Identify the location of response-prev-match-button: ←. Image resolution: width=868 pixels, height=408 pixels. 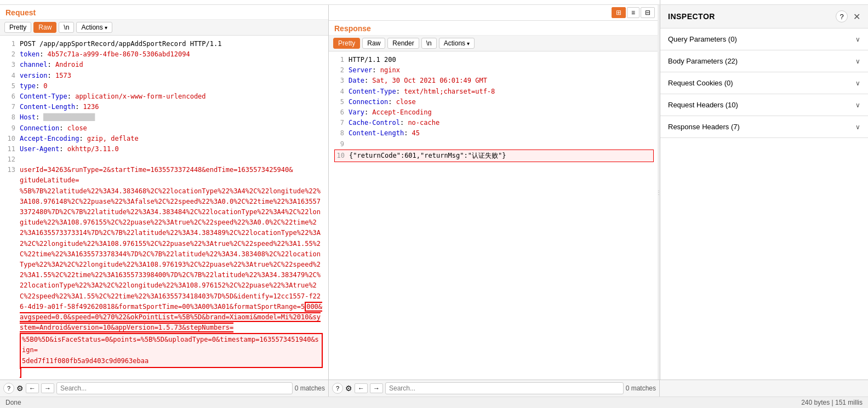
(361, 388).